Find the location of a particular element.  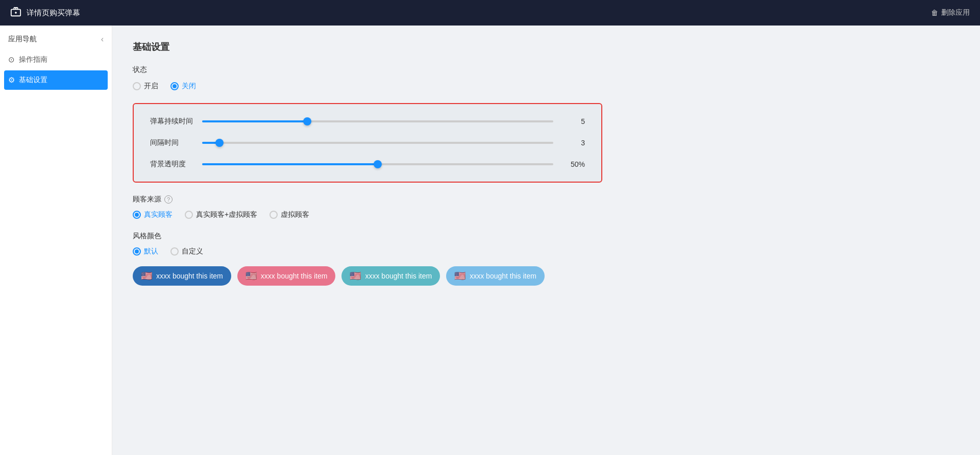

style-custom-radio is located at coordinates (175, 251).